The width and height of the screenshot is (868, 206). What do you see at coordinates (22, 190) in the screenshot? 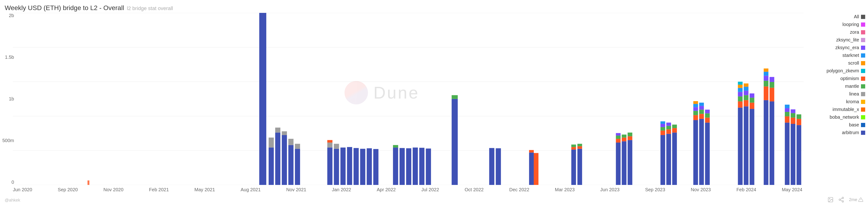
I see `x-label-0: Jun 2020` at bounding box center [22, 190].